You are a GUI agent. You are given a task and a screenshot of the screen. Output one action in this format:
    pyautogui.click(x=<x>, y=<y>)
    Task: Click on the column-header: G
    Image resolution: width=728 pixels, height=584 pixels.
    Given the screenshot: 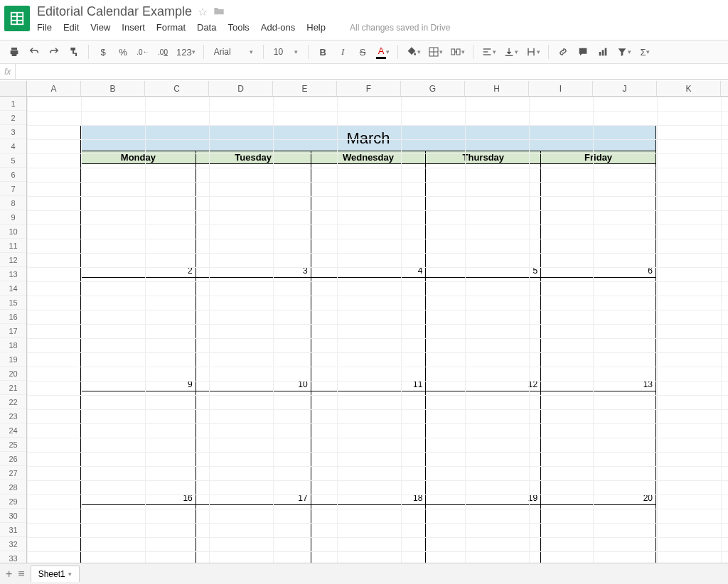 What is the action you would take?
    pyautogui.click(x=433, y=88)
    